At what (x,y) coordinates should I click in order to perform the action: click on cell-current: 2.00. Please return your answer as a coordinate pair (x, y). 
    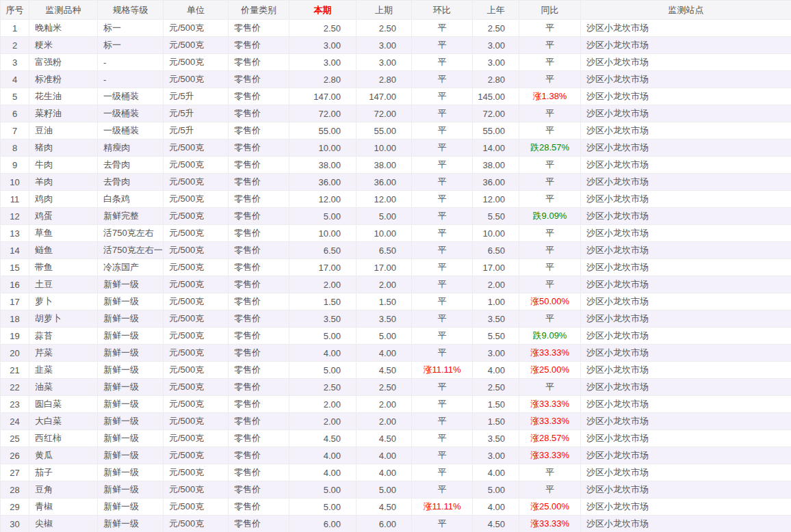
    Looking at the image, I should click on (323, 284).